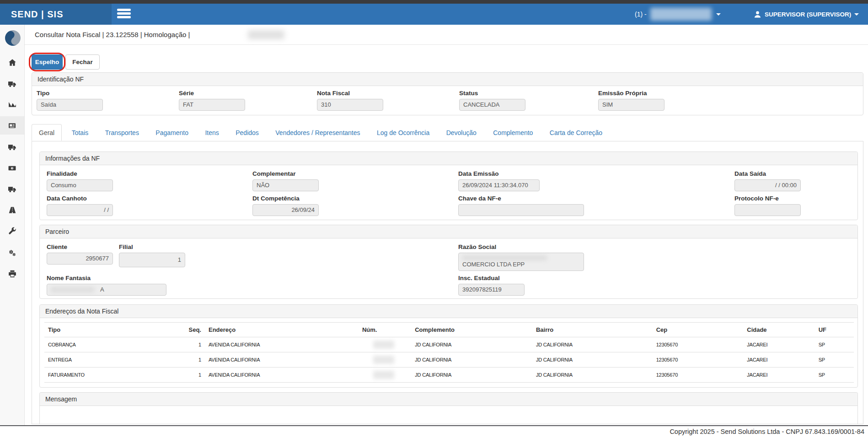 This screenshot has width=868, height=438. I want to click on newspaper-icon, so click(12, 125).